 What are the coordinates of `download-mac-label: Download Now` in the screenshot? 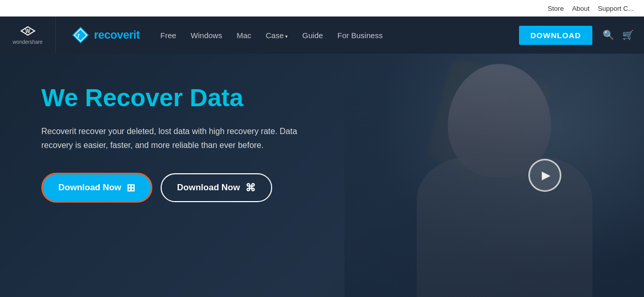 It's located at (209, 188).